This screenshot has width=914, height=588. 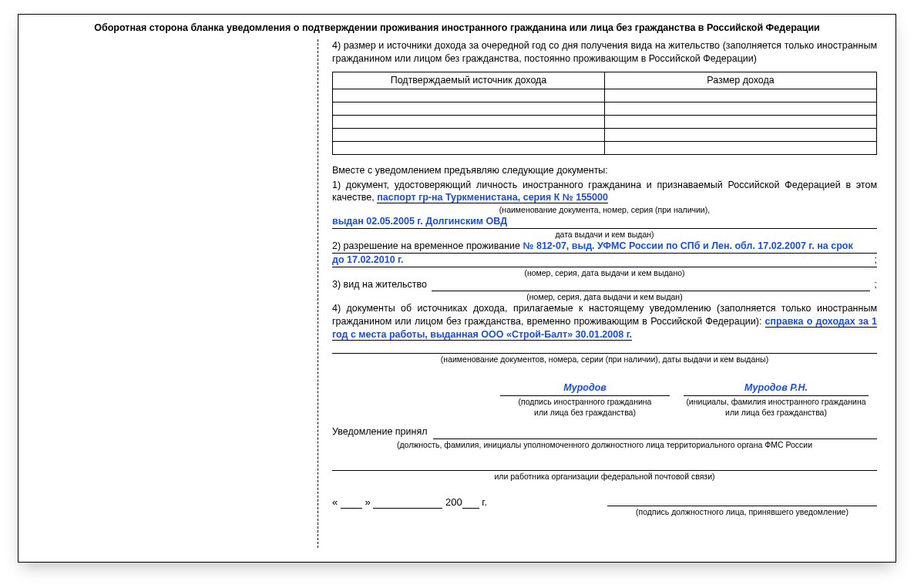 What do you see at coordinates (604, 476) in the screenshot?
I see `accepted-hint2: или работника организации федеральной по…` at bounding box center [604, 476].